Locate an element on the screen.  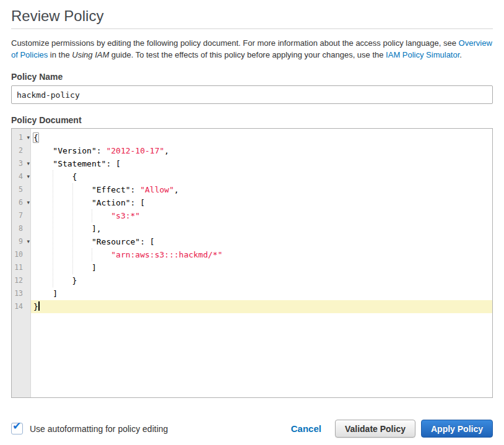
line-number: 9▾ is located at coordinates (21, 241).